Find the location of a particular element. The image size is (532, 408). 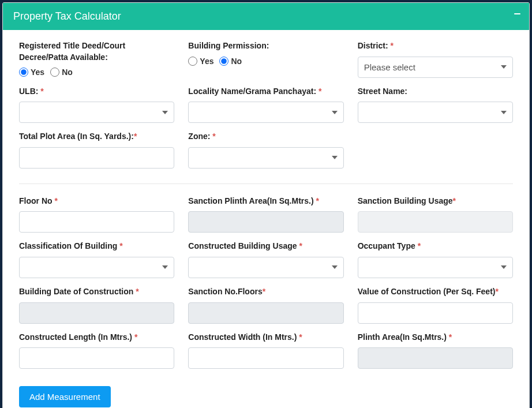

label-title-deed: Registered Title Deed/Court Decree/Patta… is located at coordinates (97, 52).